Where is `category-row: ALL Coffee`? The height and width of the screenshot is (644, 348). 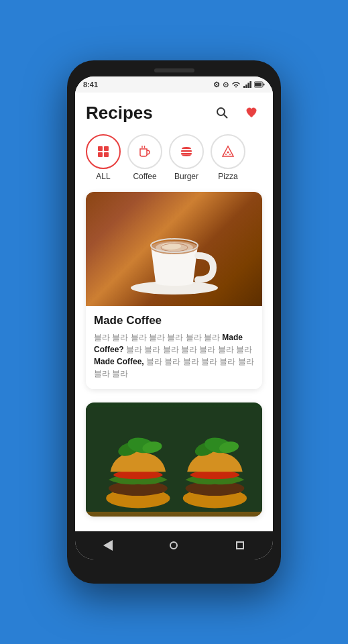 category-row: ALL Coffee is located at coordinates (174, 160).